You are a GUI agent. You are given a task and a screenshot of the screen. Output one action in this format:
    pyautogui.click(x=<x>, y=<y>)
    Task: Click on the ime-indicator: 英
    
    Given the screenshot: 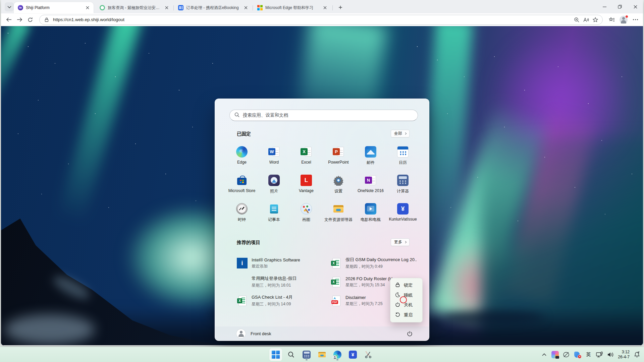 What is the action you would take?
    pyautogui.click(x=588, y=355)
    